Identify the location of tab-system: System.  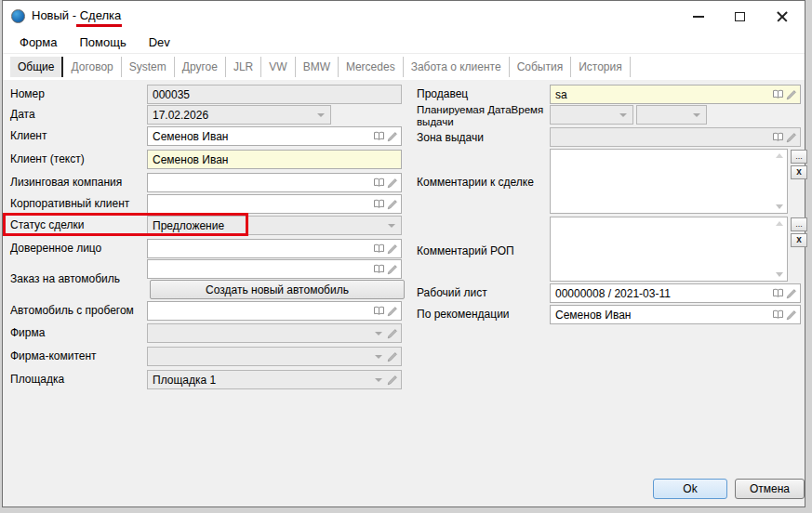
(149, 67).